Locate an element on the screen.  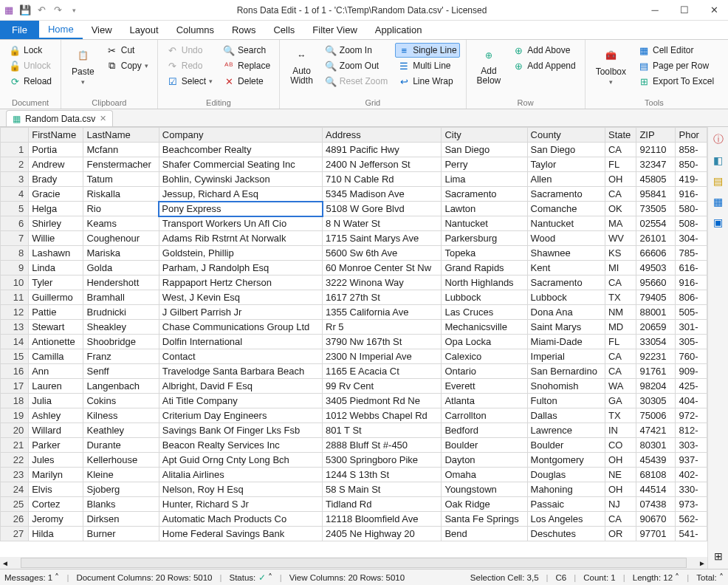
column-header: City is located at coordinates (484, 135).